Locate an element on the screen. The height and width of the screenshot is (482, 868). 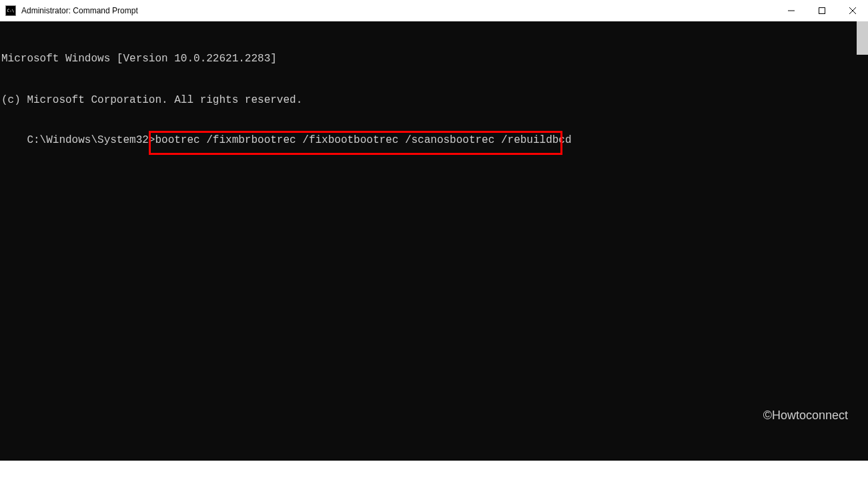
terminal-line-copyright: (c) Microsoft Corporation. All rights re… is located at coordinates (434, 100).